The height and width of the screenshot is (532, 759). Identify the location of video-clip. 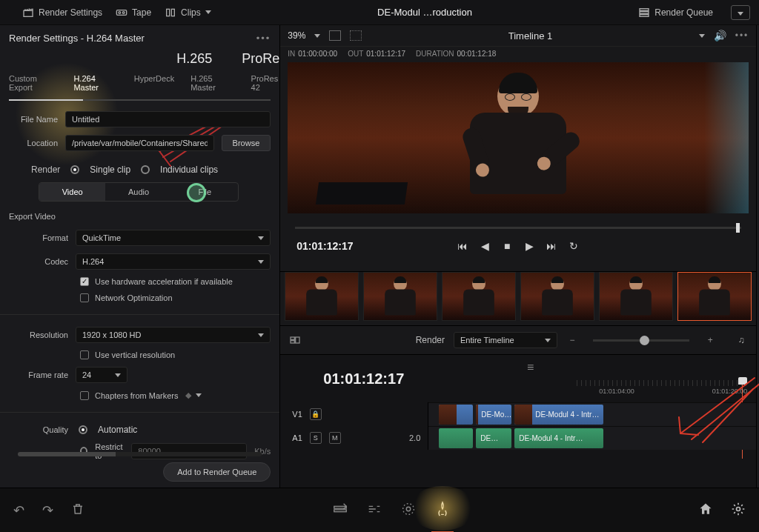
(456, 415).